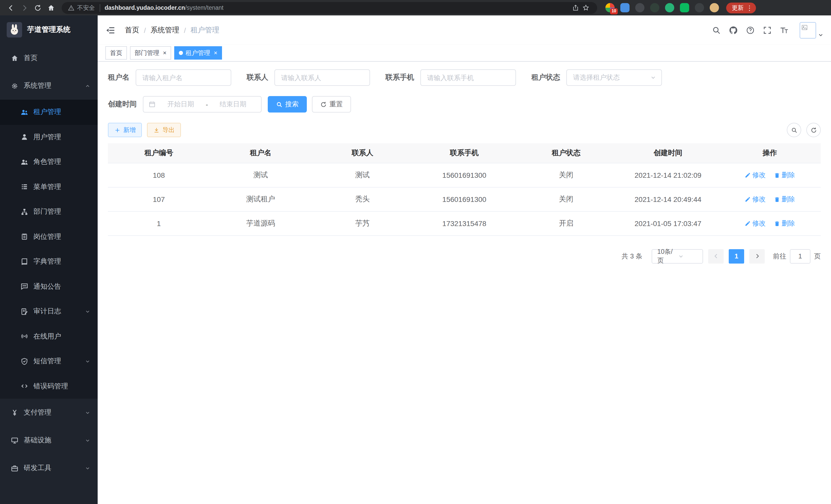  Describe the element at coordinates (37, 440) in the screenshot. I see `sidebar-item-label: 基础设施` at that location.